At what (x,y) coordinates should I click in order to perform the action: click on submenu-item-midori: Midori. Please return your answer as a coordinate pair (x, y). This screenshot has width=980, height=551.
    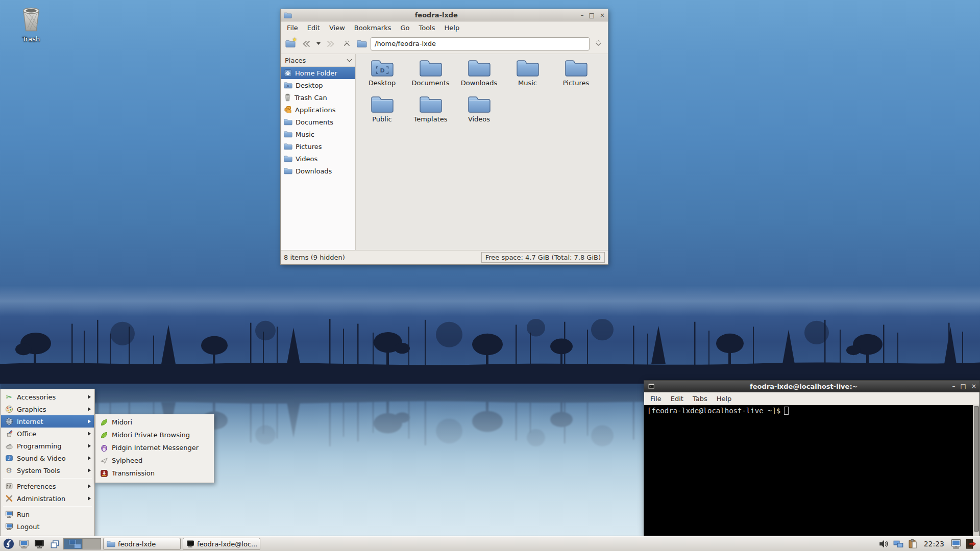
    Looking at the image, I should click on (155, 422).